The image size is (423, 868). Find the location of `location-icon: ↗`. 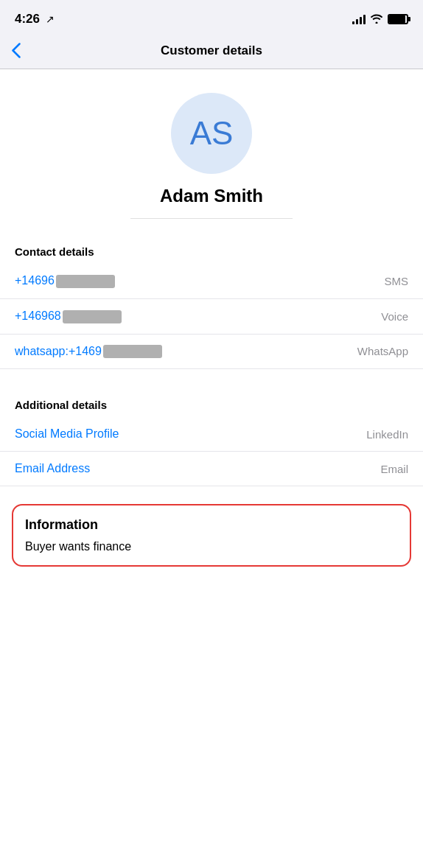

location-icon: ↗ is located at coordinates (50, 19).